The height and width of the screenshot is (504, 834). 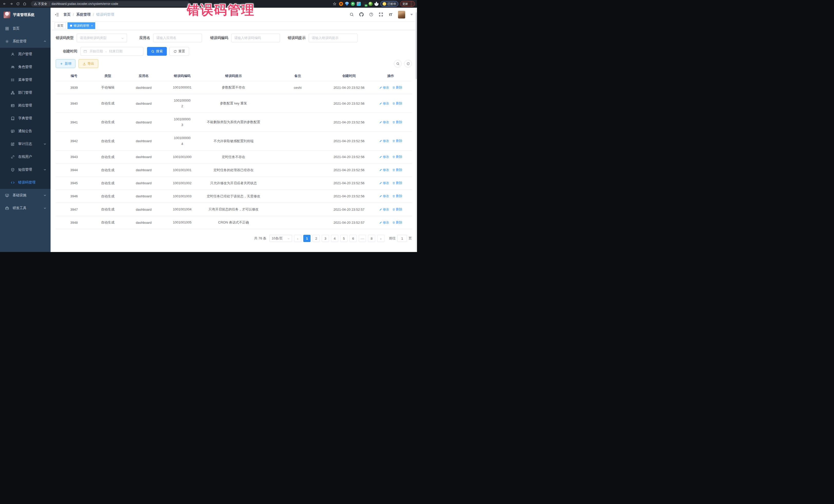 What do you see at coordinates (398, 64) in the screenshot?
I see `toggle-search-button` at bounding box center [398, 64].